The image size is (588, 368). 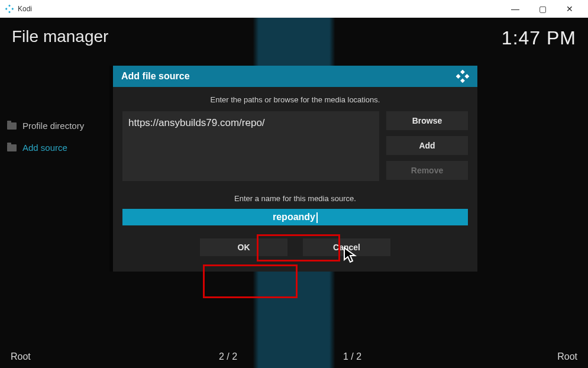 I want to click on text-cursor, so click(x=317, y=218).